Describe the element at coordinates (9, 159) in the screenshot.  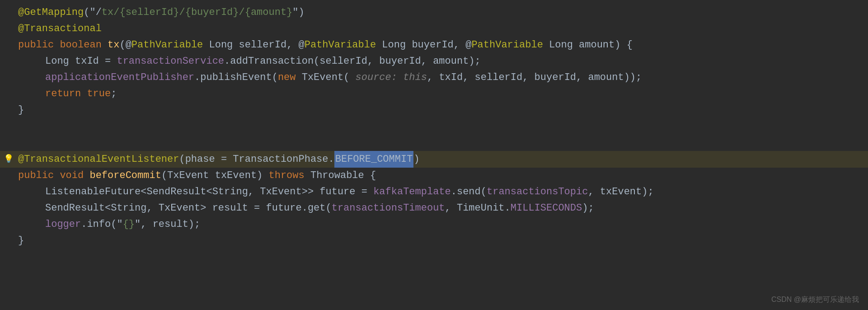
I see `lightbulb-icon: 💡` at that location.